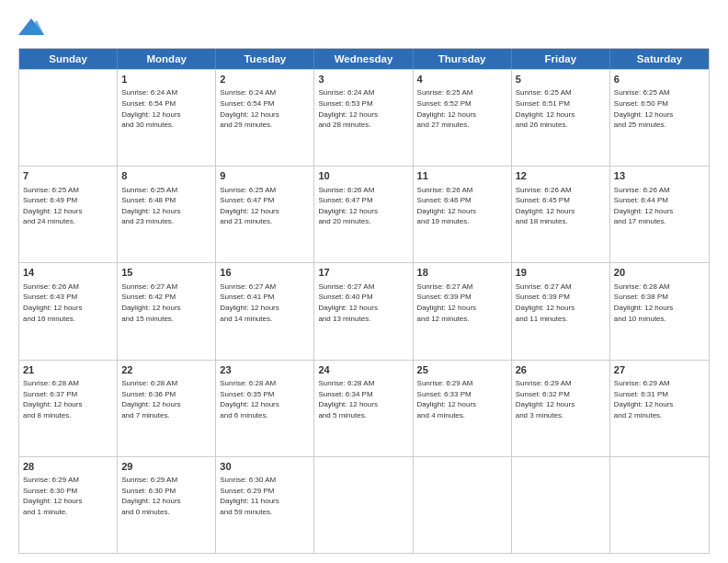 The height and width of the screenshot is (563, 728). What do you see at coordinates (265, 303) in the screenshot?
I see `day-info: Sunrise: 6:27 AM Sunset: 6:41 PM Dayligh…` at bounding box center [265, 303].